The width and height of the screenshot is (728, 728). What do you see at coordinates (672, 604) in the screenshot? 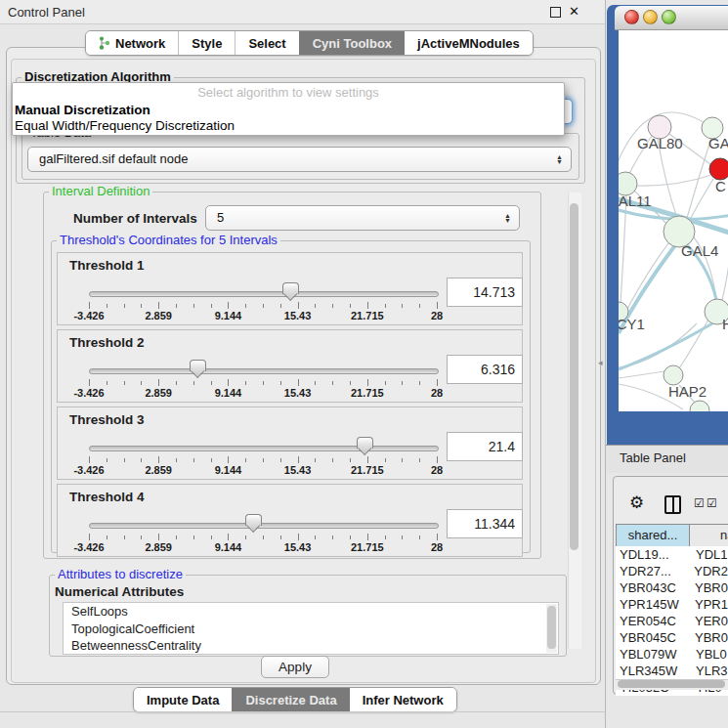
I see `table-row: YPR145WYPR1` at bounding box center [672, 604].